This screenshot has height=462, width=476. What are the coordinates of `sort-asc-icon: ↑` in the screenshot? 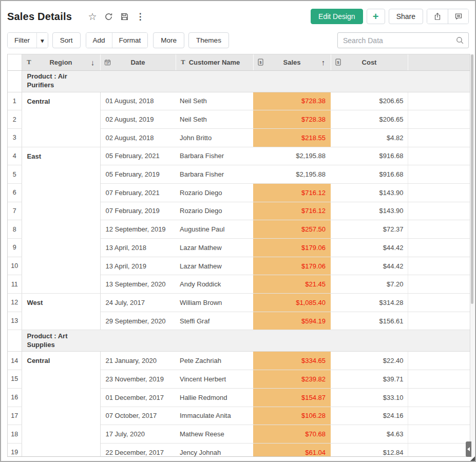 It's located at (323, 63).